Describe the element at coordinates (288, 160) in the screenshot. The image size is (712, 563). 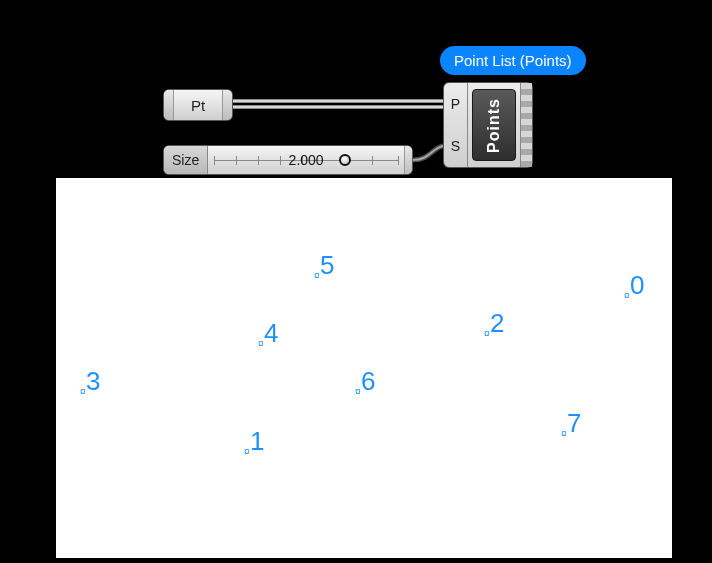
I see `slider-size: Size 2.000` at that location.